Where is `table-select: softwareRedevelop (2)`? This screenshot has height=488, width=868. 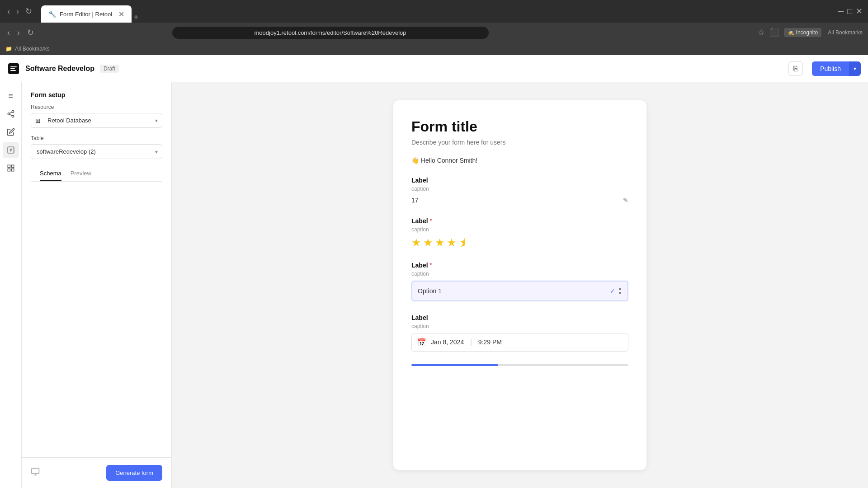 table-select: softwareRedevelop (2) is located at coordinates (97, 152).